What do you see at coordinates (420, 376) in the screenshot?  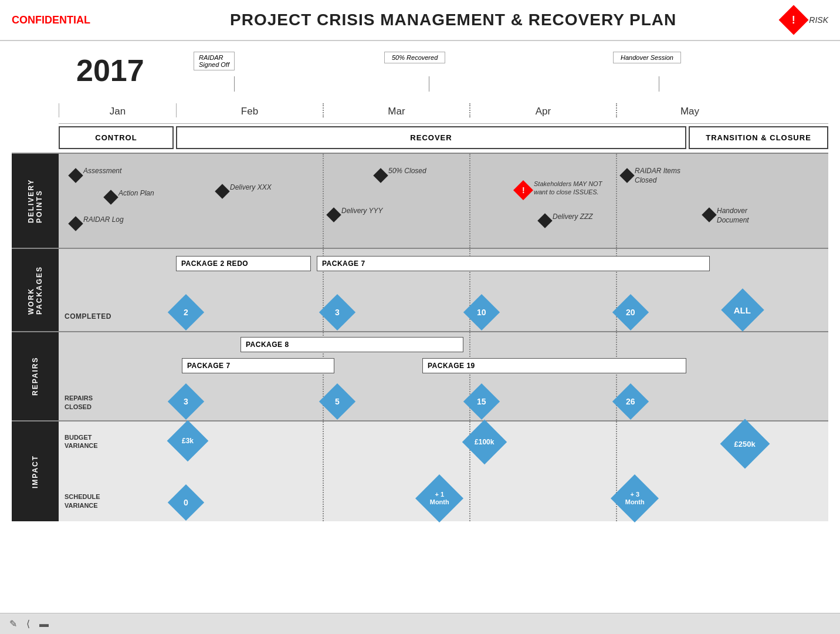 I see `repairs-section: REPAIRS PACKAGE 8 PACKAGE 7 PACKAGE 19 R…` at bounding box center [420, 376].